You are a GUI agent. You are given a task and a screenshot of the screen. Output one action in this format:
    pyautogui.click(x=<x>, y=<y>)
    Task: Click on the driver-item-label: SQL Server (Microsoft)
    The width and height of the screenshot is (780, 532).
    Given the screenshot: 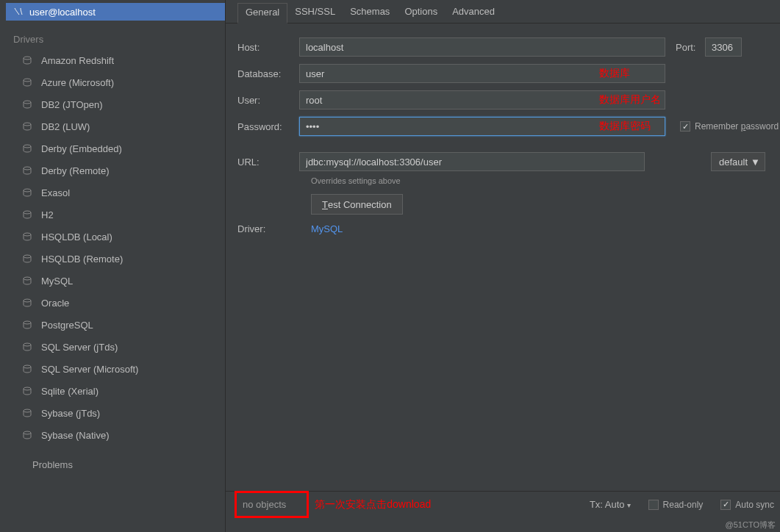 What is the action you would take?
    pyautogui.click(x=90, y=369)
    